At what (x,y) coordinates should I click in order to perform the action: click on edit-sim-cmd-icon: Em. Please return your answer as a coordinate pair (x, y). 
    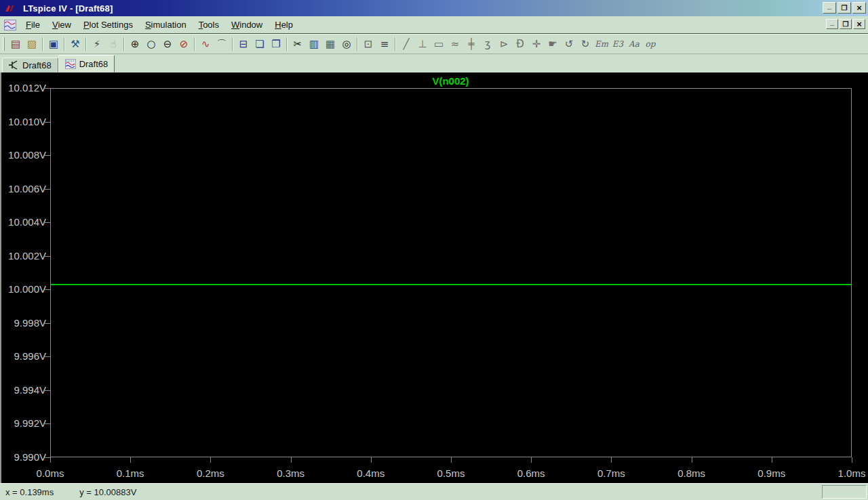
    Looking at the image, I should click on (601, 44).